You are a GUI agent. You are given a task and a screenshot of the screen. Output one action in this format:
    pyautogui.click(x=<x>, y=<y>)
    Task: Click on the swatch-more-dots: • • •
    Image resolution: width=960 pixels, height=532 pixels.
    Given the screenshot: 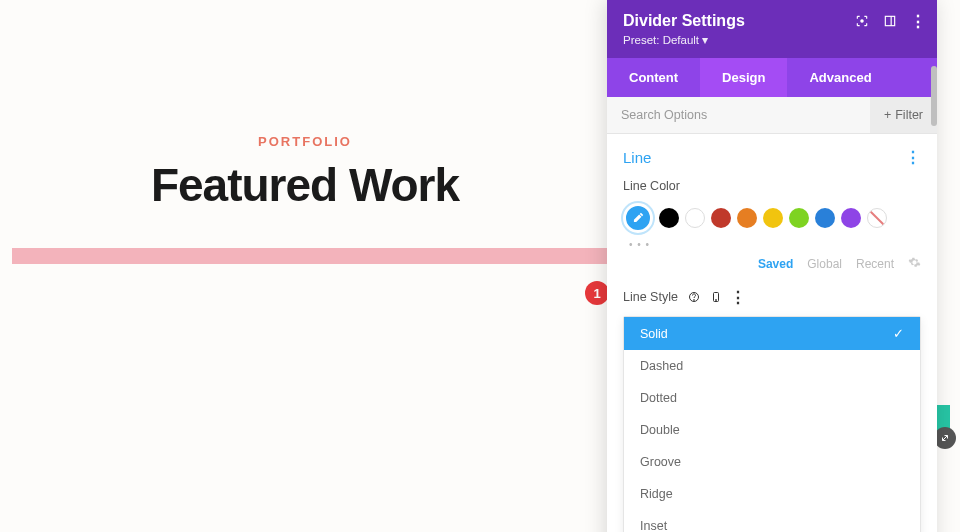 What is the action you would take?
    pyautogui.click(x=775, y=244)
    